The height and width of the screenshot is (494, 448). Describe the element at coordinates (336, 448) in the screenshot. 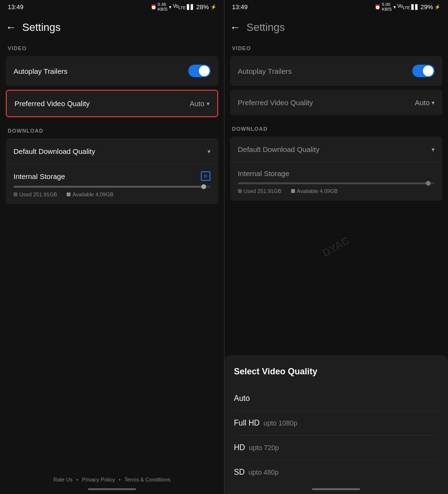

I see `quality-option-hd: HD upto 720p` at that location.